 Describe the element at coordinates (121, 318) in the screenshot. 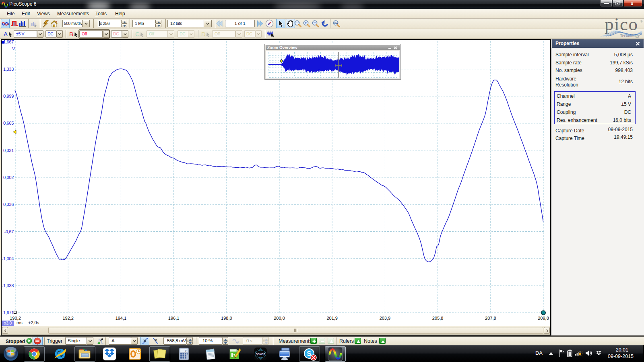

I see `svg-text: 194,1` at that location.